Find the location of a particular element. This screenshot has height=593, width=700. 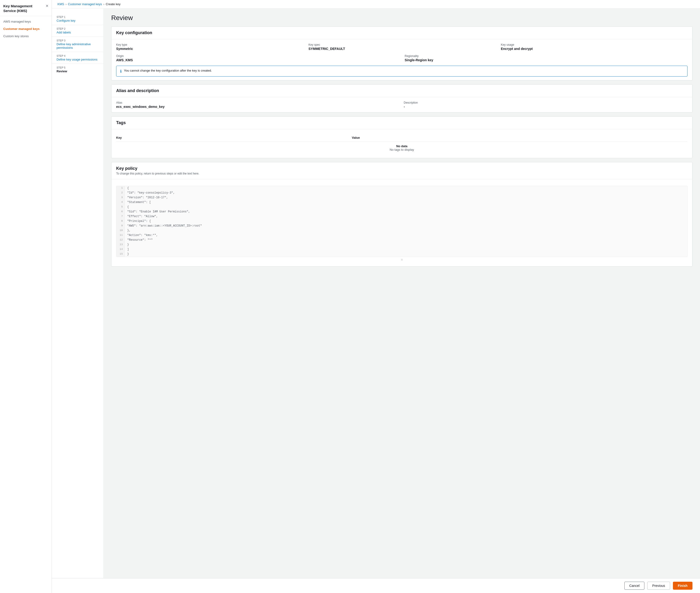

tags-card: Tags Key Value No da is located at coordinates (402, 137).